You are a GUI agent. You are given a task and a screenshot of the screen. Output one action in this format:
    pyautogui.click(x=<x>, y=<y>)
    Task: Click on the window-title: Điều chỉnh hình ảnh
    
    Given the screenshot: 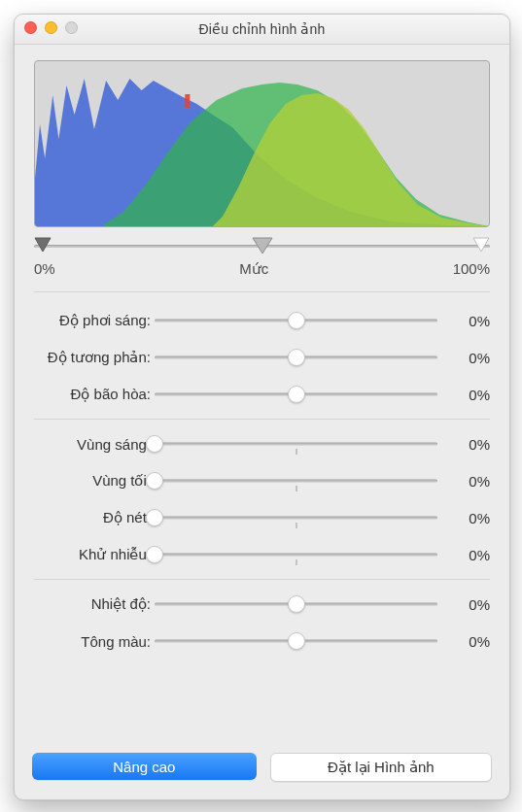 What is the action you would take?
    pyautogui.click(x=262, y=29)
    